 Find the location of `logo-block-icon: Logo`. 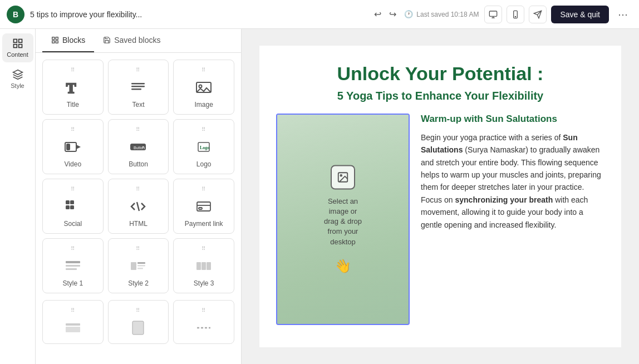

logo-block-icon: Logo is located at coordinates (204, 147).